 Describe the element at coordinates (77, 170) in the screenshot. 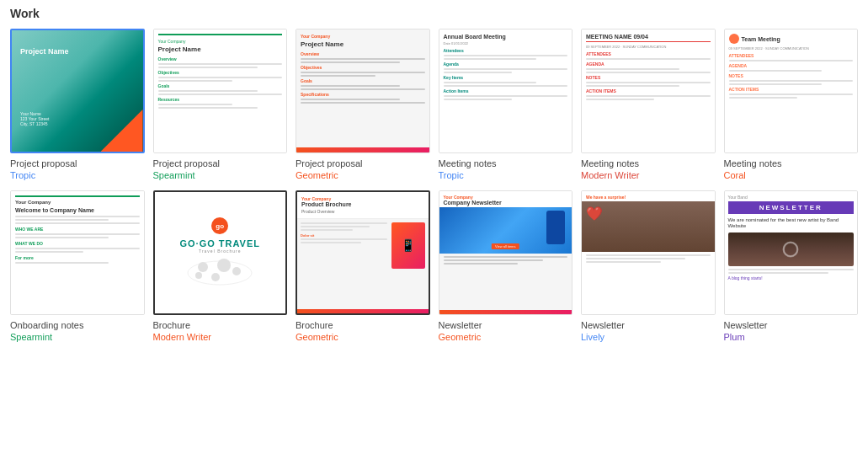

I see `template-labels-project-proposal-tropic: Project proposal Tropic` at that location.